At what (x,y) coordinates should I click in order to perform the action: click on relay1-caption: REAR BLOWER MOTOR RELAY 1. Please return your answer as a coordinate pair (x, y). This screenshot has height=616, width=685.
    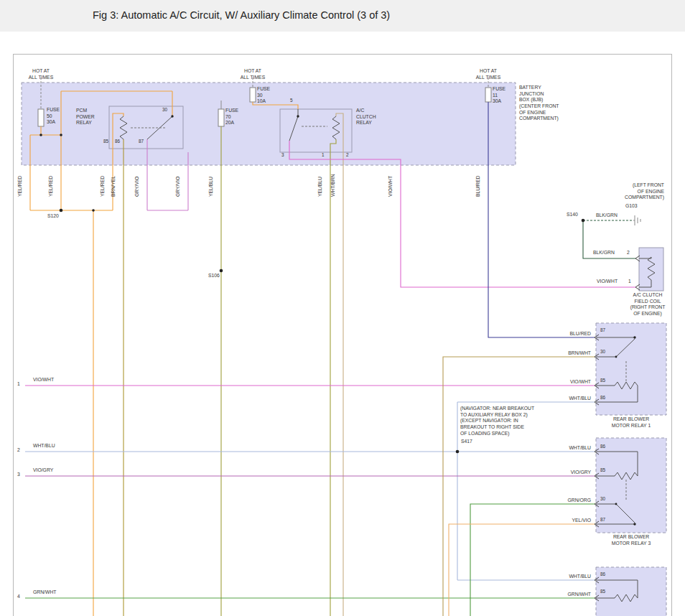
    Looking at the image, I should click on (631, 422).